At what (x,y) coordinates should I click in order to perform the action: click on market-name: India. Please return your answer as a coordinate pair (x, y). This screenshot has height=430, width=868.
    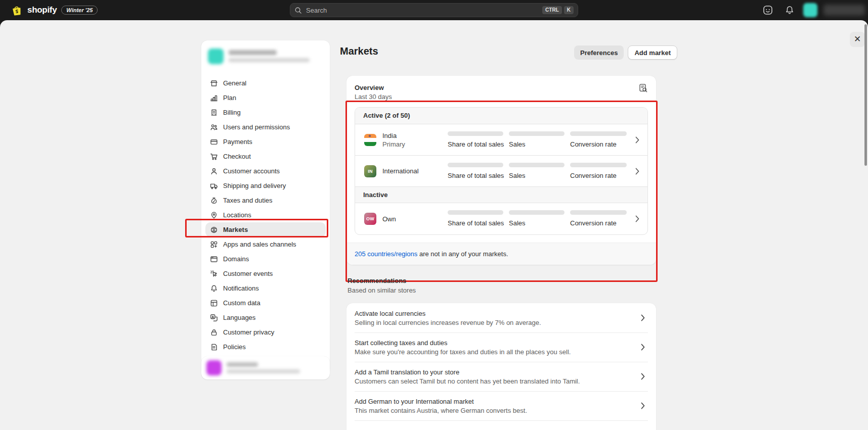
    Looking at the image, I should click on (394, 135).